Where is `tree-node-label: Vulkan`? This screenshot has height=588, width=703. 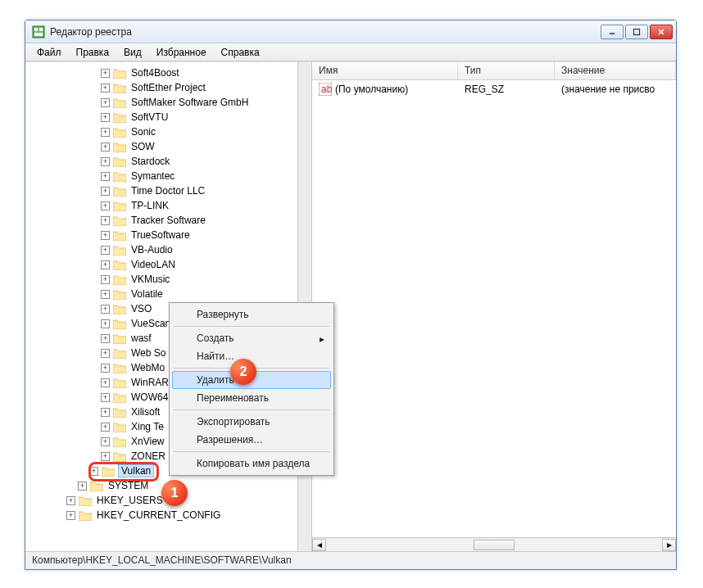
tree-node-label: Vulkan is located at coordinates (136, 471).